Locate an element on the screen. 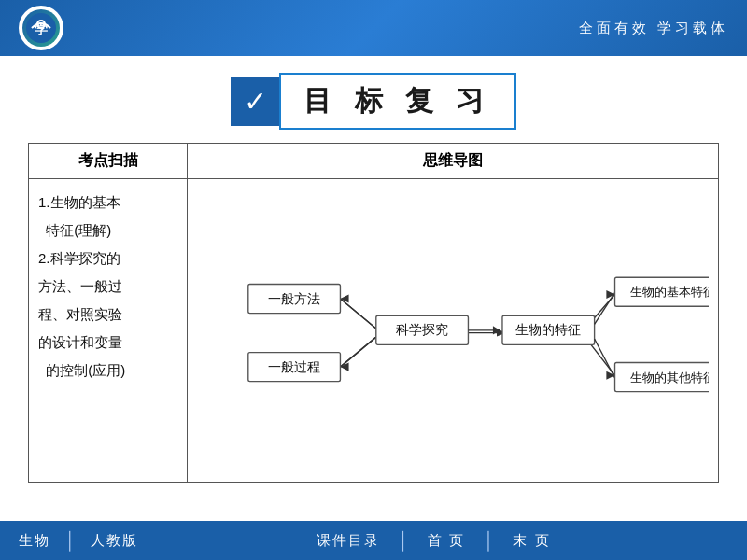 The height and width of the screenshot is (560, 747). footer-left: 生物 │ 人教版 is located at coordinates (78, 541).